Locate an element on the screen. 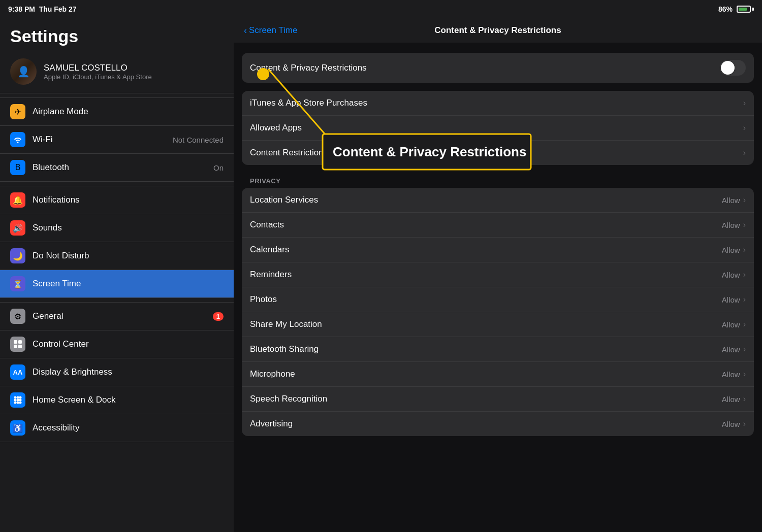 The height and width of the screenshot is (532, 762). nav-header: ‹ Screen Time Content & Privacy Restrict… is located at coordinates (498, 30).